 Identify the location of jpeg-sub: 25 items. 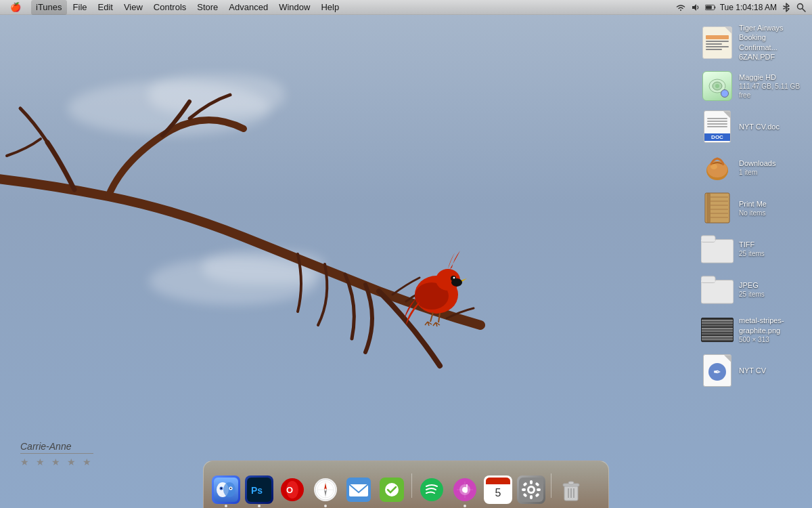
(770, 294).